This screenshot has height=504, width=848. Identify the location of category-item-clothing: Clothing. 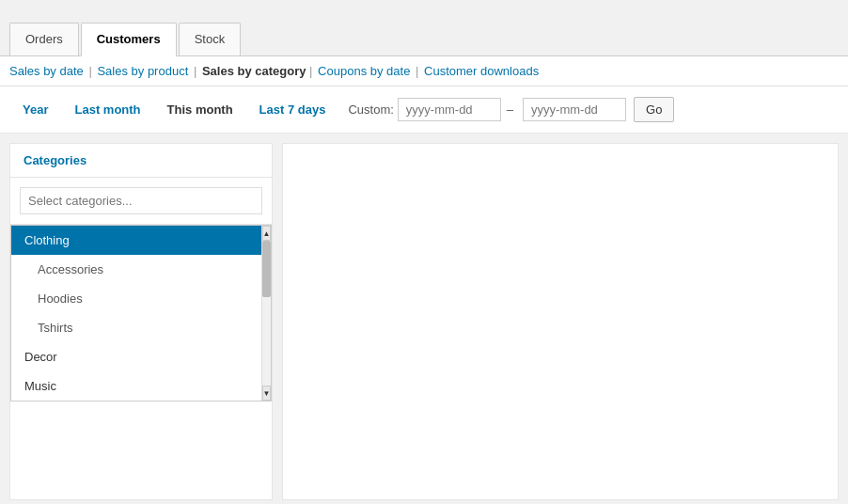
(136, 241).